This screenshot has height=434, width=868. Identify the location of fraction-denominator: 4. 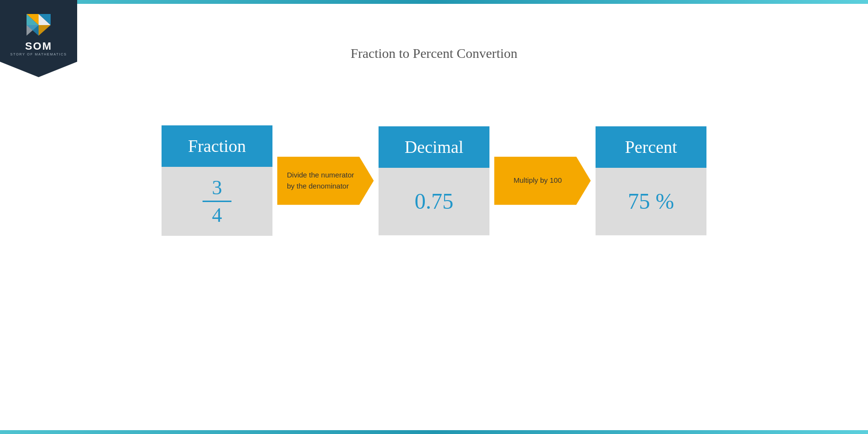
(217, 215).